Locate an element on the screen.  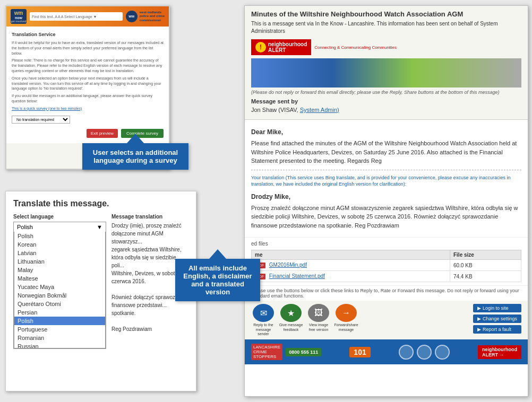
lang-item-russian: Russian is located at coordinates (59, 345).